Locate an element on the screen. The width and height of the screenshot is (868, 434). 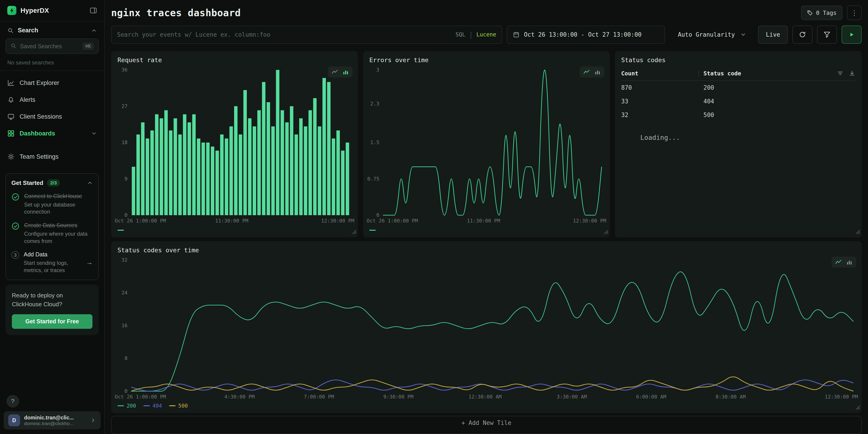
search-section-label: Search is located at coordinates (28, 30).